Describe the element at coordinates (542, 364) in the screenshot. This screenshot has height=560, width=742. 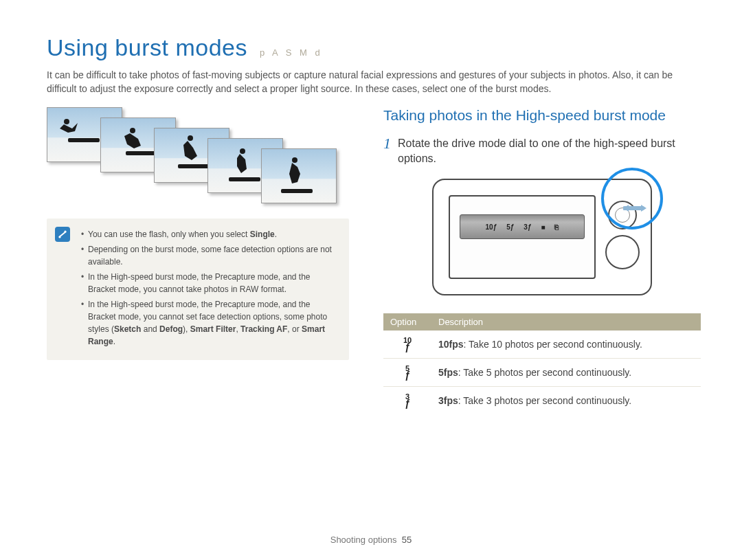
I see `options-table: Option Description 10ƒ 10fps: Take 10 ph…` at that location.